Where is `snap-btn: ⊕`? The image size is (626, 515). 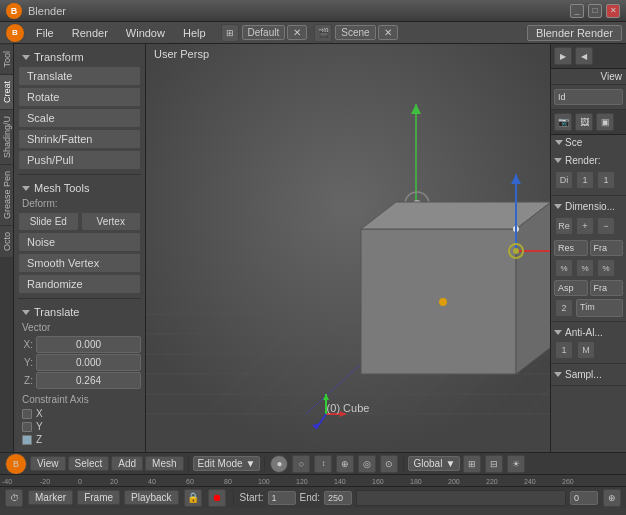 snap-btn: ⊕ is located at coordinates (345, 464).